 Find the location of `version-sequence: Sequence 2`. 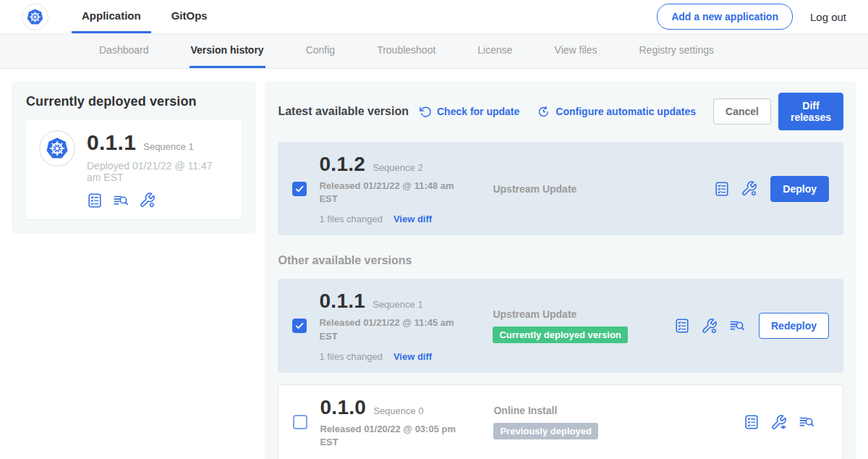

version-sequence: Sequence 2 is located at coordinates (398, 168).